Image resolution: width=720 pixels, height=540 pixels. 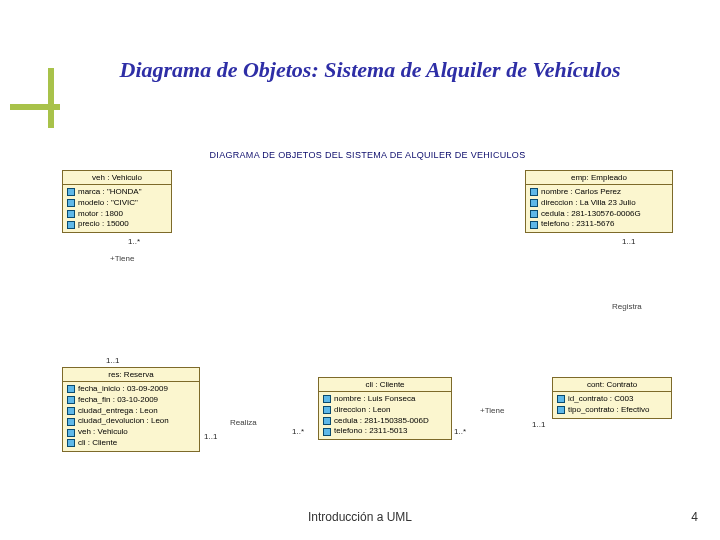 I want to click on object-attr: tipo_contrato : Efectivo, so click(x=612, y=410).